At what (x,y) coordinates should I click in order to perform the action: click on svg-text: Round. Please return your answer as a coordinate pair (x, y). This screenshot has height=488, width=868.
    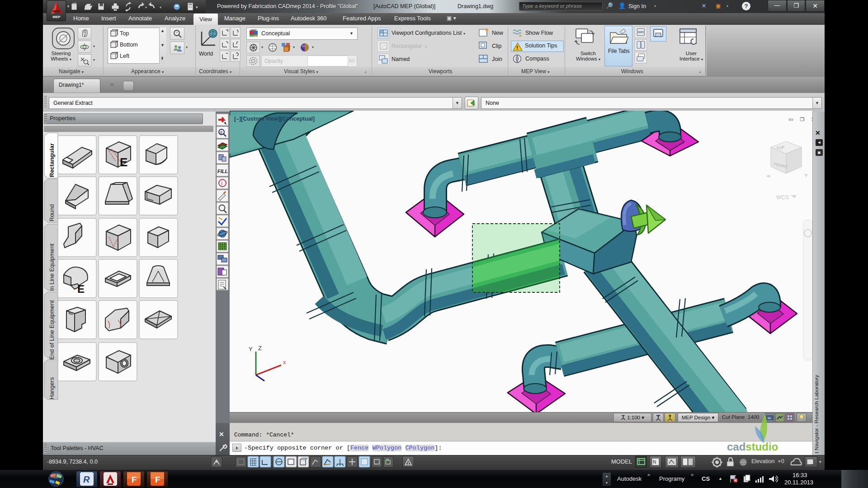
    Looking at the image, I should click on (52, 213).